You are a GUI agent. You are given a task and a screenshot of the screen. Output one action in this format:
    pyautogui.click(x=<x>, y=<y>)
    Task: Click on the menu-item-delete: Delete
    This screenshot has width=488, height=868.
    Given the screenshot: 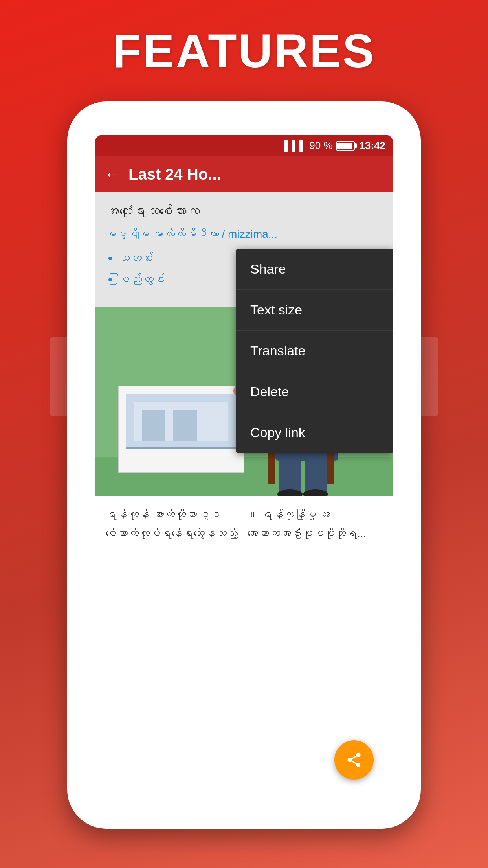 What is the action you would take?
    pyautogui.click(x=315, y=392)
    